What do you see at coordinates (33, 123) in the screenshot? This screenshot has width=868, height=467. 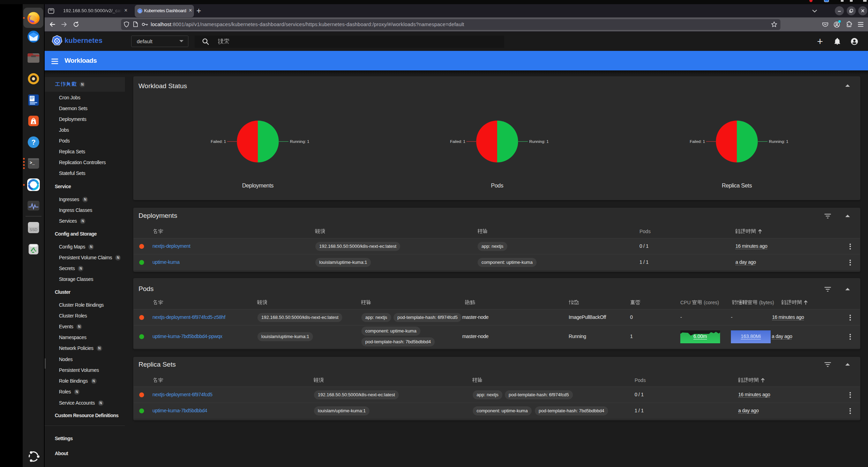 I see `svg-text: A` at bounding box center [33, 123].